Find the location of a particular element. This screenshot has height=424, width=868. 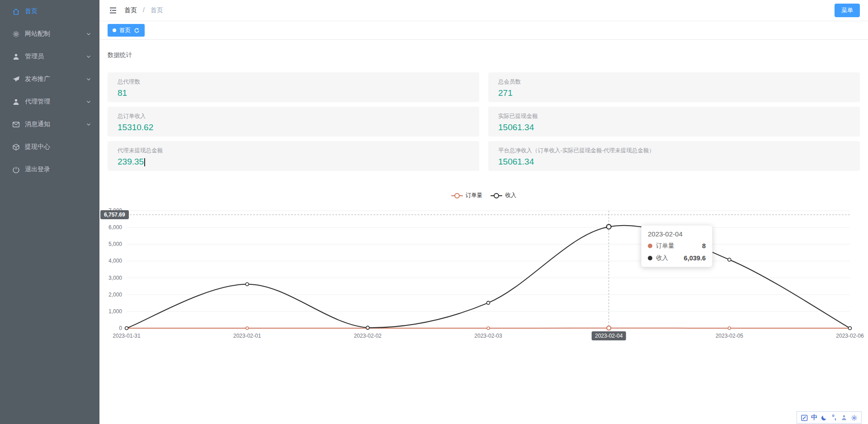

chart-tooltip: 2023-02-04 订单量 8 收入 6,039.6 is located at coordinates (677, 246).